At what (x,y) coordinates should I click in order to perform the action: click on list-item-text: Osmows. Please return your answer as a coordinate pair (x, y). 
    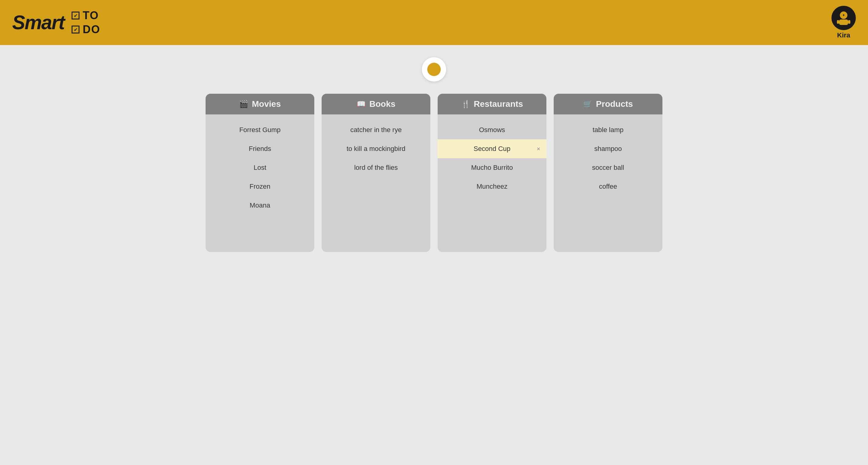
    Looking at the image, I should click on (492, 130).